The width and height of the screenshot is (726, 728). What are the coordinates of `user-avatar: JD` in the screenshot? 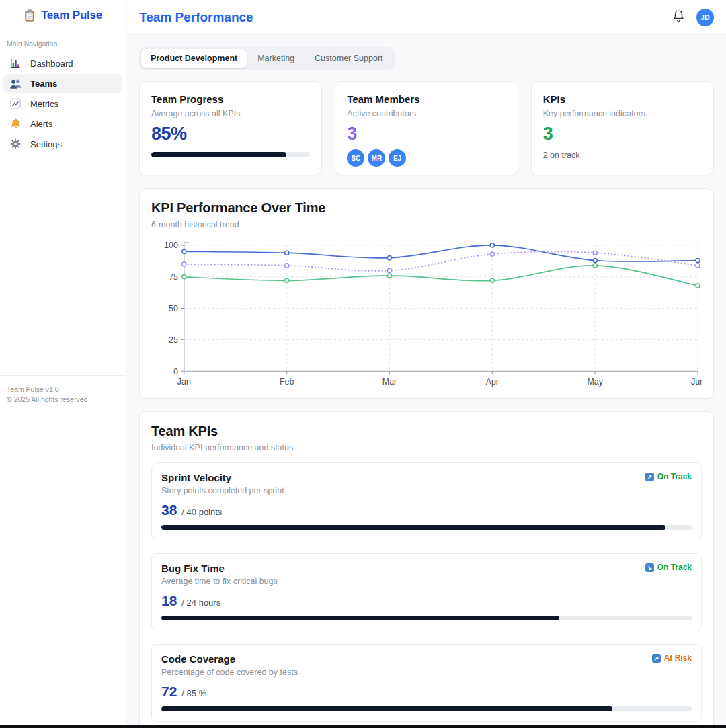 It's located at (705, 17).